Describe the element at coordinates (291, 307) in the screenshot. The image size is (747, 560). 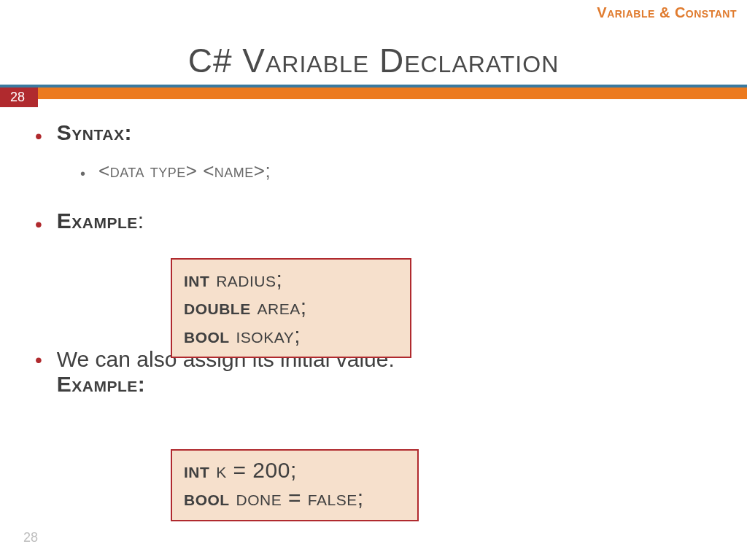
I see `code-line: double area;` at that location.